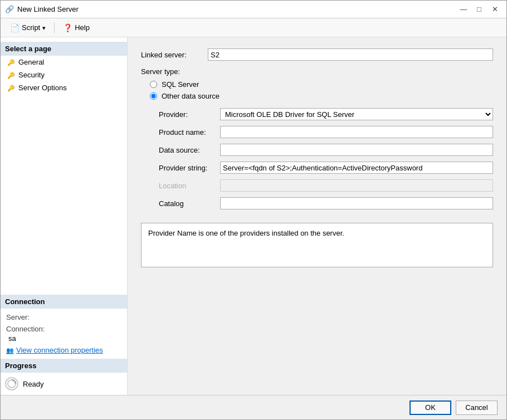 This screenshot has height=420, width=507. I want to click on connection-label: Connection:, so click(64, 329).